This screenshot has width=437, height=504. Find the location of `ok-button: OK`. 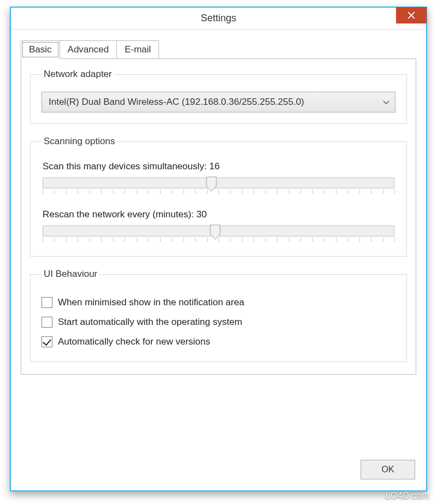

ok-button: OK is located at coordinates (388, 470).